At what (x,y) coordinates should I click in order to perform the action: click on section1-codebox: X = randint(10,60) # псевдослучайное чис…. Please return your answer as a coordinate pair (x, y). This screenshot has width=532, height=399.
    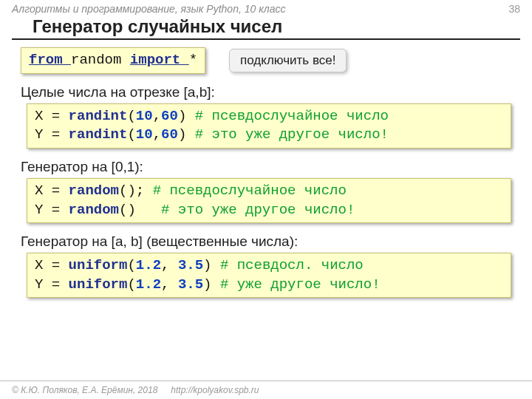
    Looking at the image, I should click on (269, 126).